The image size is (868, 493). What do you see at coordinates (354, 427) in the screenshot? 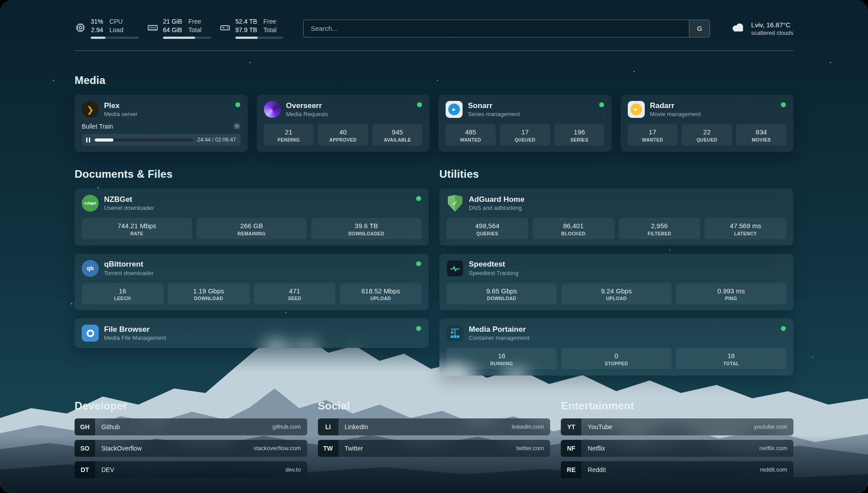
I see `bookmark-name: LinkedIn` at bounding box center [354, 427].